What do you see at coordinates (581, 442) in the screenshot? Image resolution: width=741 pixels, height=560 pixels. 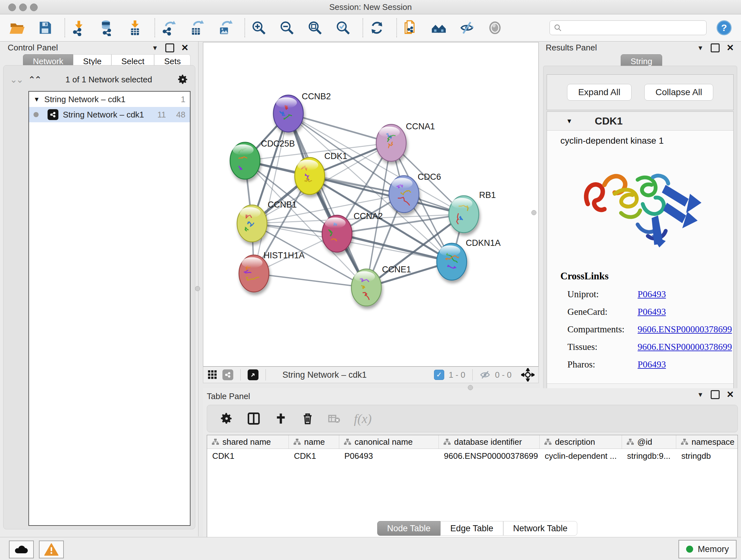 I see `column-header-description: description` at bounding box center [581, 442].